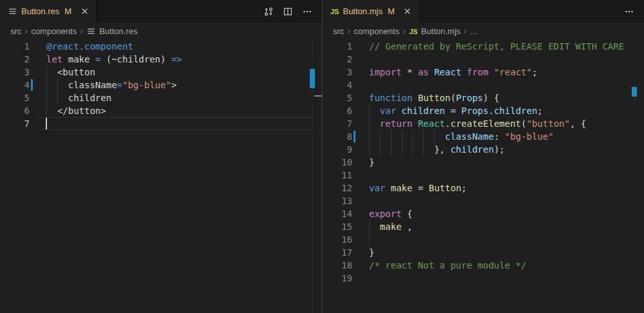 This screenshot has width=644, height=313. Describe the element at coordinates (269, 12) in the screenshot. I see `compare-changes-button` at that location.